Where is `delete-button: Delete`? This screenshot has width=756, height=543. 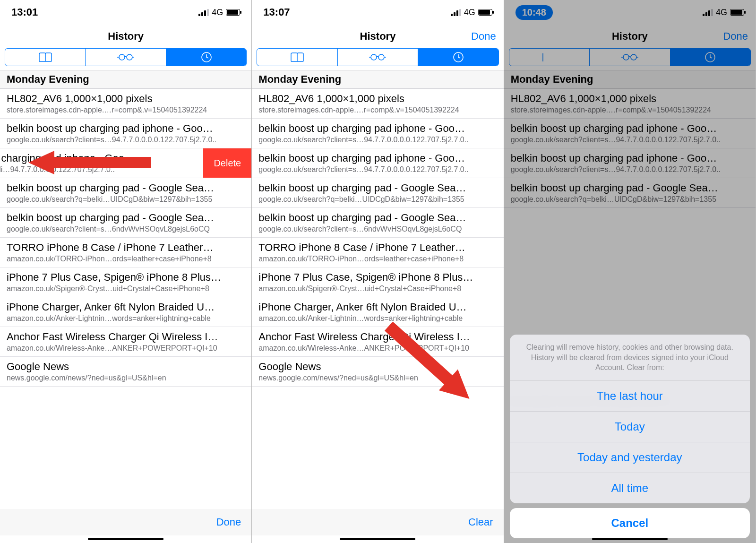
delete-button: Delete is located at coordinates (227, 163).